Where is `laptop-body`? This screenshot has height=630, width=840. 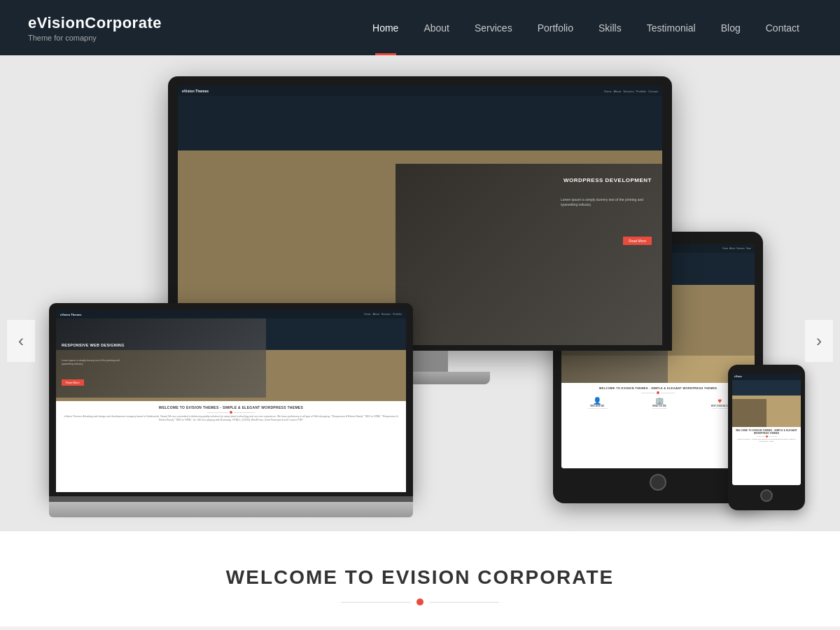
laptop-body is located at coordinates (231, 510).